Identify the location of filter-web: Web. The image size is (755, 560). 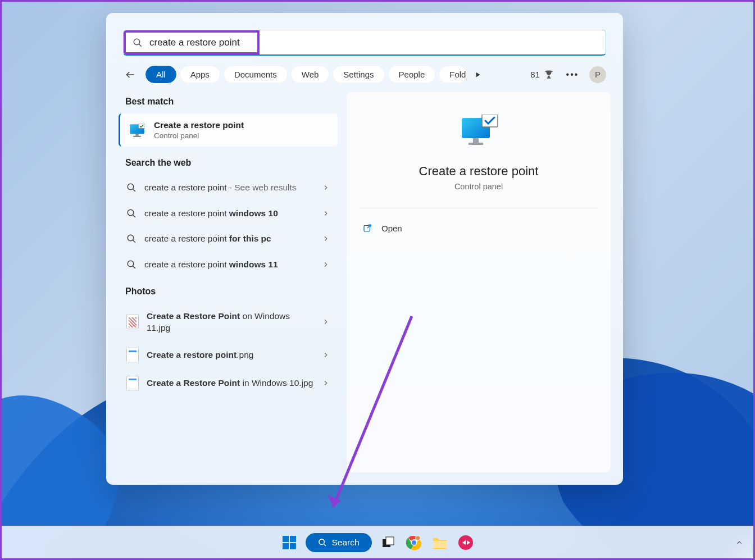
(310, 74).